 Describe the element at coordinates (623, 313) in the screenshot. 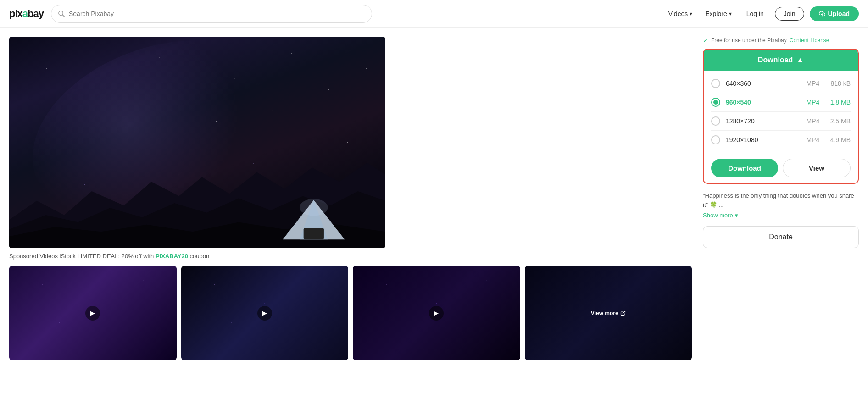

I see `external-link-icon` at that location.